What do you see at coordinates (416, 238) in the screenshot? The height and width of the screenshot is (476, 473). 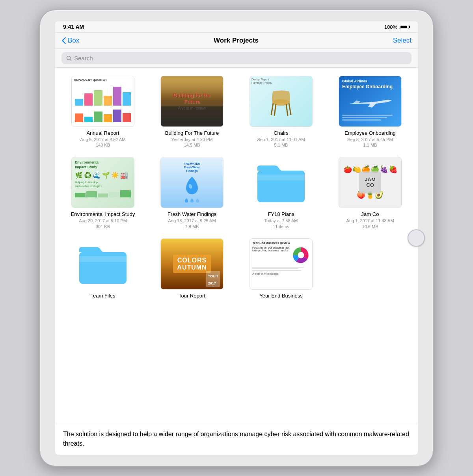 I see `home-button` at bounding box center [416, 238].